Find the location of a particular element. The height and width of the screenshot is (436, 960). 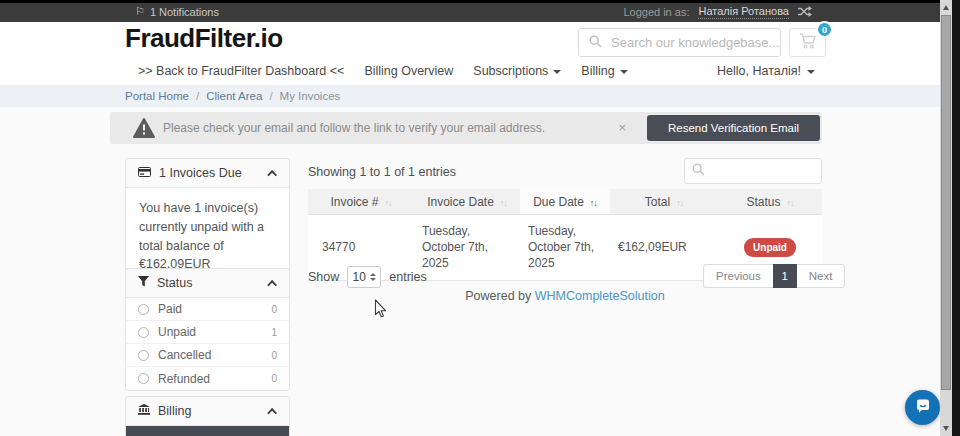

column-label: Invoice Date is located at coordinates (460, 202).